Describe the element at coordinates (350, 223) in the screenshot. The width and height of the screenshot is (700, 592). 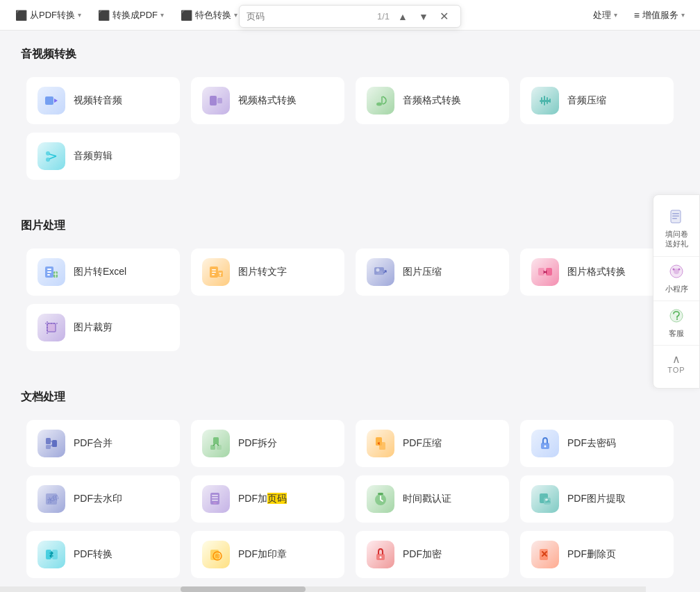
I see `section-image-title: 图片处理` at that location.